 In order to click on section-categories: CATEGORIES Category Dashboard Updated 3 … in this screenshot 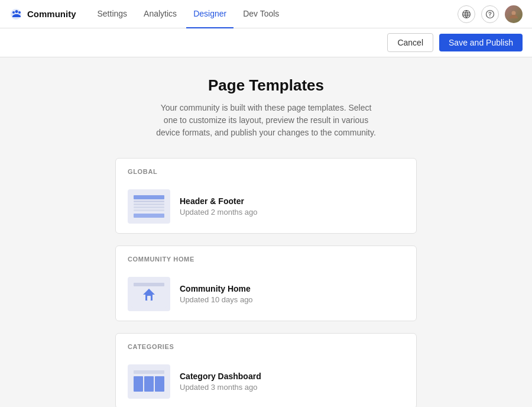, I will do `click(266, 370)`.